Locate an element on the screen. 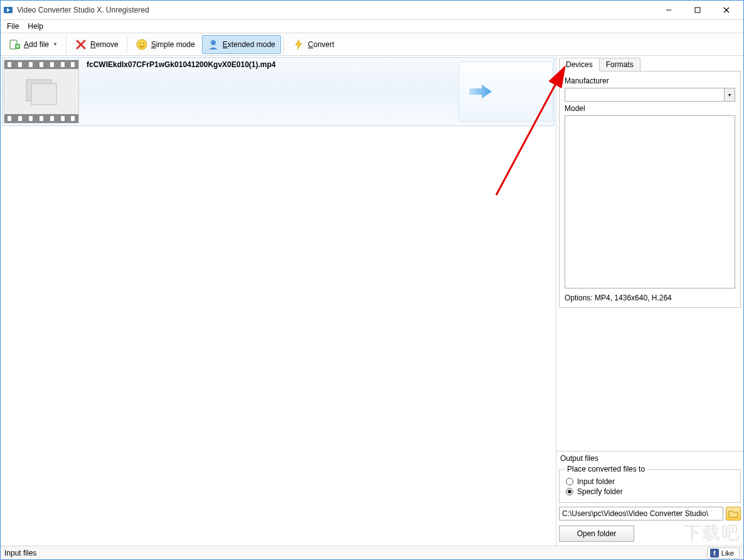  tab-formats: Formats is located at coordinates (620, 64).